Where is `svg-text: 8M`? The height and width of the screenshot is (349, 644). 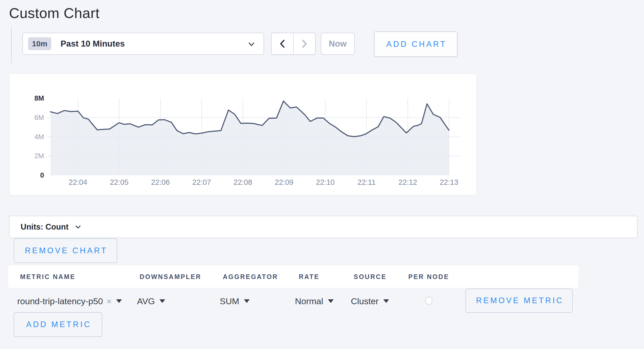
svg-text: 8M is located at coordinates (39, 98).